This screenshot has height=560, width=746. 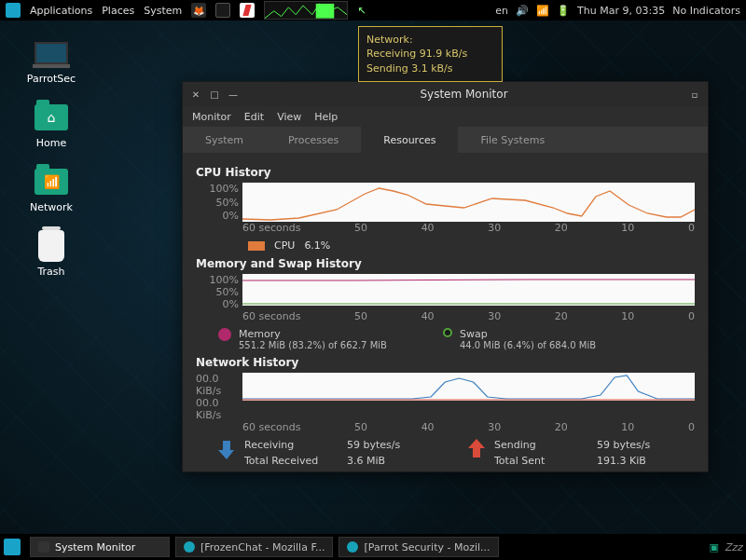 What do you see at coordinates (563, 11) in the screenshot?
I see `battery-icon: 🔋` at bounding box center [563, 11].